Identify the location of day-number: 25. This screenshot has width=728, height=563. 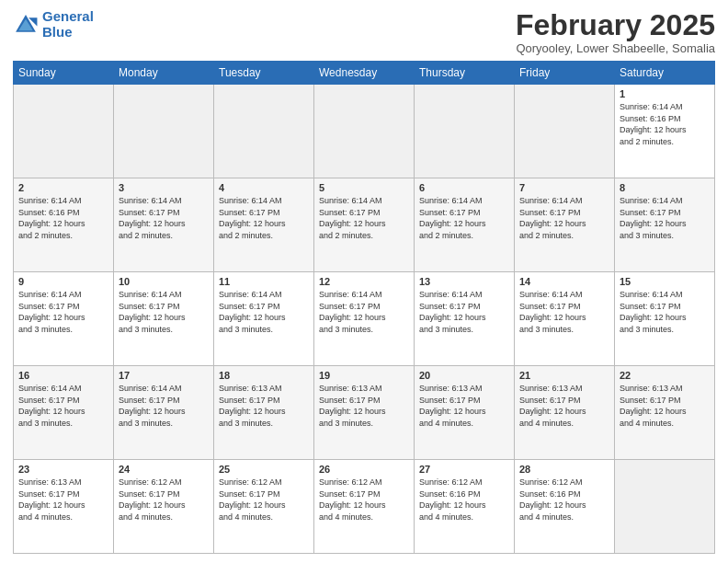
(264, 469).